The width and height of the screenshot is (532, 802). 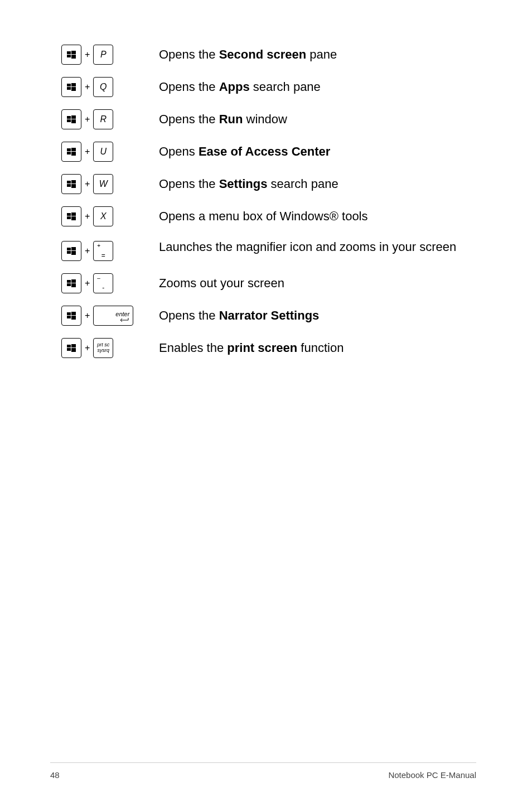 I want to click on desc-bold: print screen, so click(x=262, y=348).